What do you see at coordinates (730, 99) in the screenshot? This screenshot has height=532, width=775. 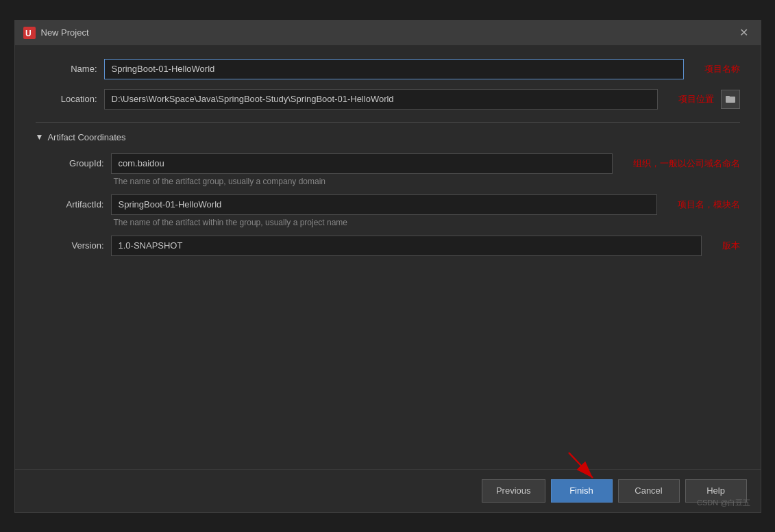 I see `browse-folder-button` at bounding box center [730, 99].